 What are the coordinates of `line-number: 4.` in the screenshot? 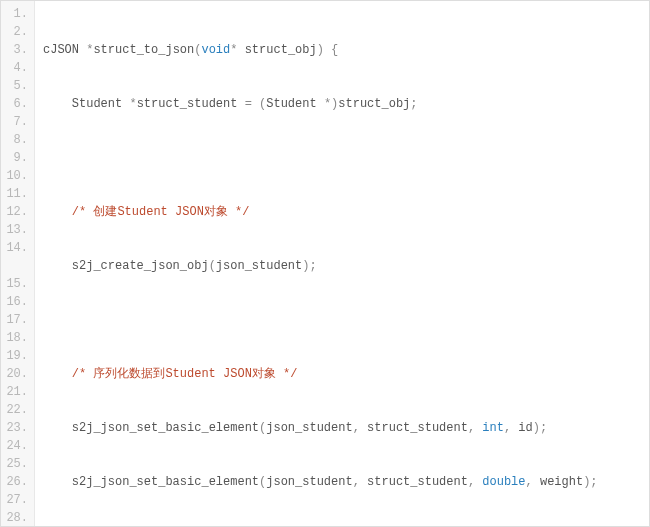 It's located at (14, 68).